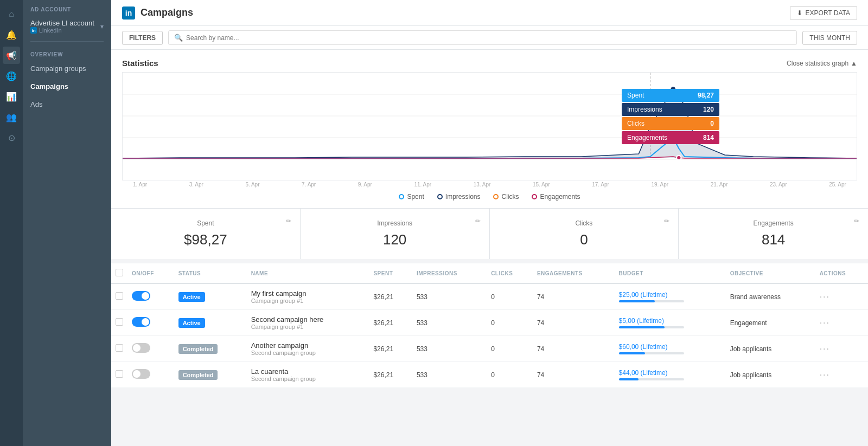 Image resolution: width=868 pixels, height=446 pixels. What do you see at coordinates (395, 240) in the screenshot?
I see `impressions-value: 120` at bounding box center [395, 240].